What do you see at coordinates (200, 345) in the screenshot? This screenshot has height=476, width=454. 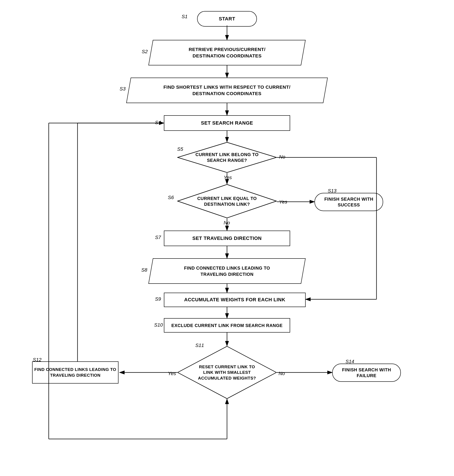 I see `s11-label: S11` at bounding box center [200, 345].